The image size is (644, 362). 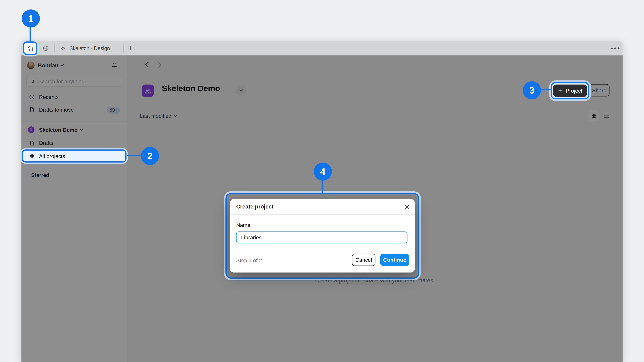 I want to click on callout-badge-4: 4, so click(x=323, y=172).